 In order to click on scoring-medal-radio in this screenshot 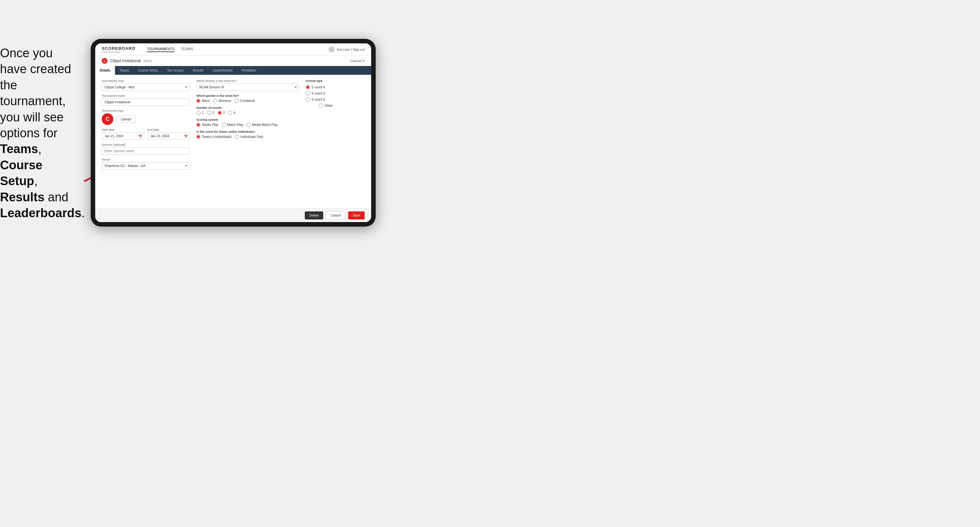, I will do `click(249, 125)`.